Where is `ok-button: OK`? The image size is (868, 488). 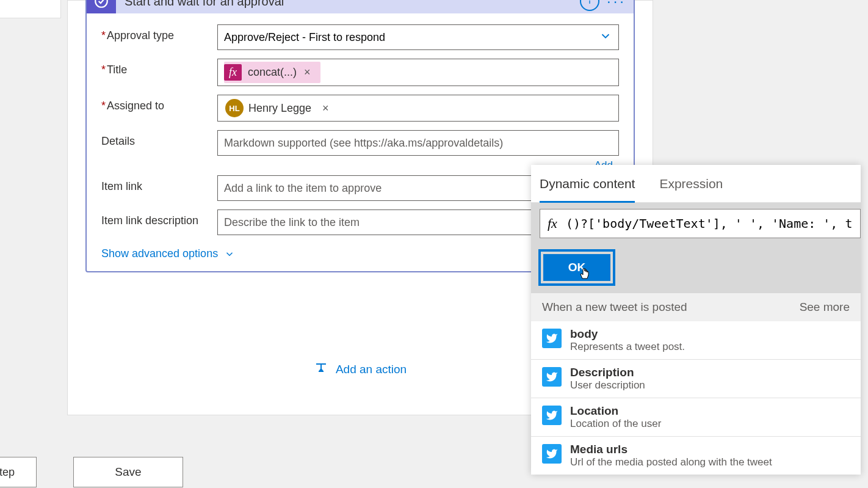 ok-button: OK is located at coordinates (577, 268).